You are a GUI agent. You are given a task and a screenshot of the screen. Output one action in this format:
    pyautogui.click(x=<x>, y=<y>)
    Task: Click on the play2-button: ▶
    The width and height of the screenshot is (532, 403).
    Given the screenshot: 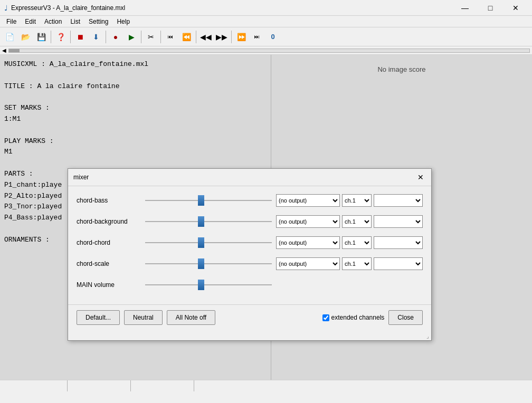 What is the action you would take?
    pyautogui.click(x=131, y=37)
    